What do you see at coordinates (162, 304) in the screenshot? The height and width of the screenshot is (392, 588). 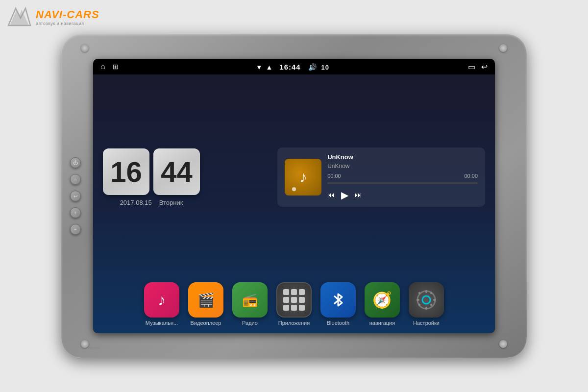 I see `app-item-music: ♪ Музыкальн...` at bounding box center [162, 304].